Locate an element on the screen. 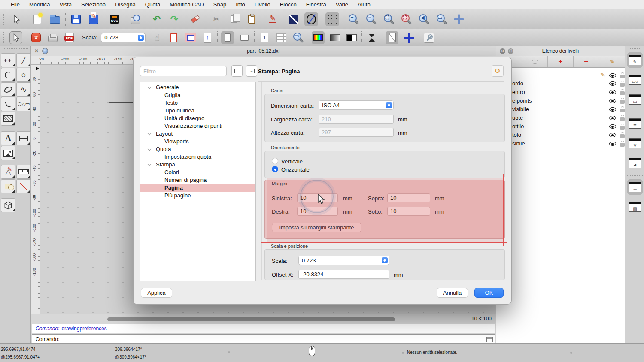  menu-item: Quota is located at coordinates (153, 4).